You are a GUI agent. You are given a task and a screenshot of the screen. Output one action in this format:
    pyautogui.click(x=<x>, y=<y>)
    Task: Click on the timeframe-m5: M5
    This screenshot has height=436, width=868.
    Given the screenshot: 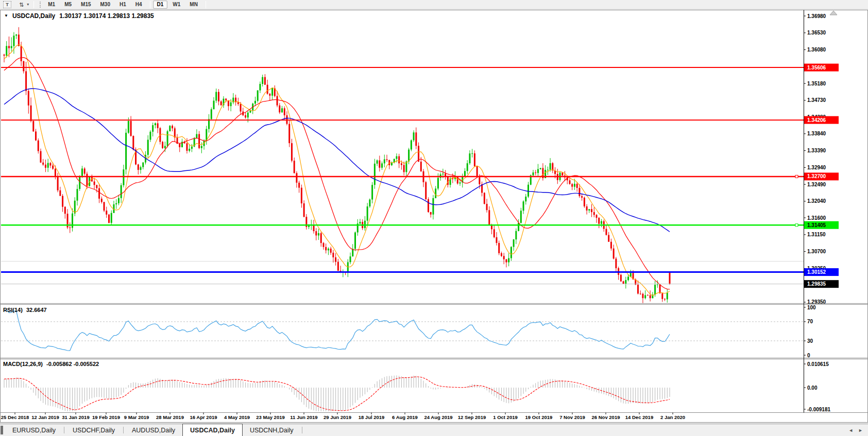 What is the action you would take?
    pyautogui.click(x=68, y=5)
    